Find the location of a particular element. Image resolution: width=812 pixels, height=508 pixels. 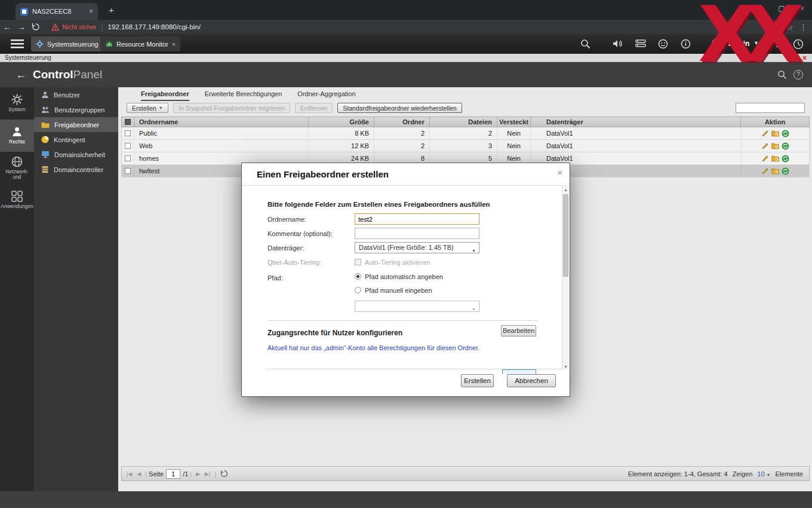

favicon is located at coordinates (24, 12).